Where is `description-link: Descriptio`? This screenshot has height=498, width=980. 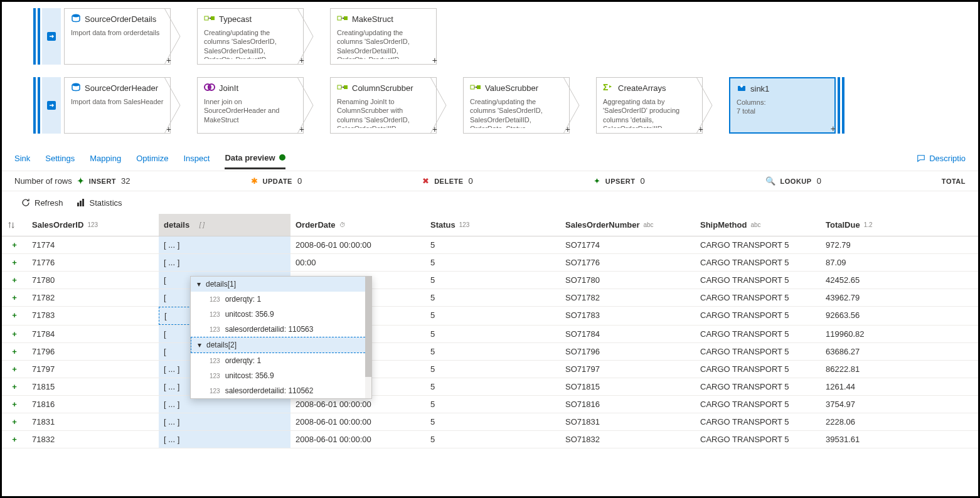 description-link: Descriptio is located at coordinates (941, 158).